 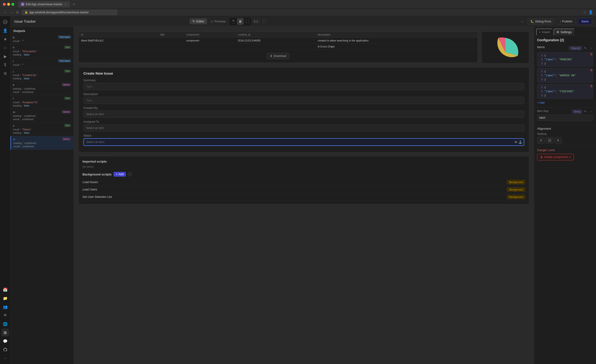 I want to click on url-text: app.windmill.dev/apps/edit/u/user/issue-…, so click(x=59, y=12).